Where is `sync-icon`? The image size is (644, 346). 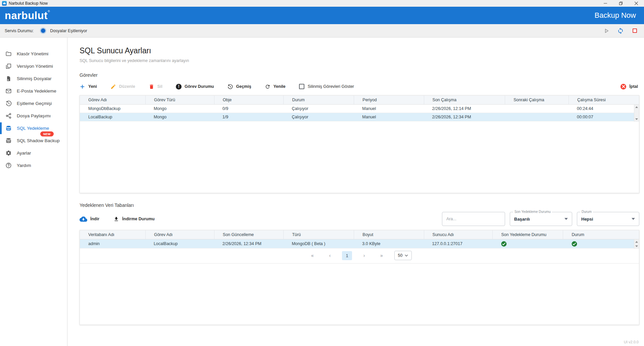
sync-icon is located at coordinates (621, 31).